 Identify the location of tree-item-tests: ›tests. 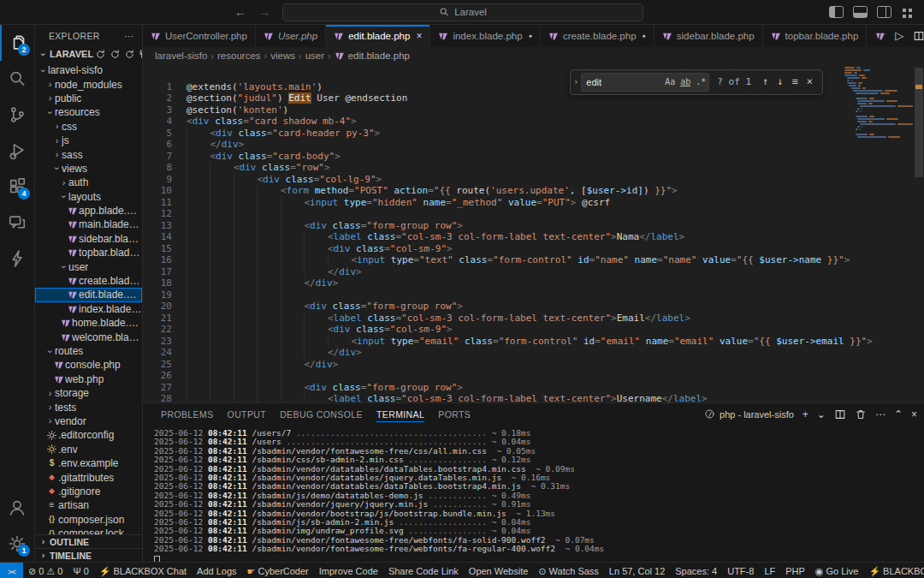
(89, 407).